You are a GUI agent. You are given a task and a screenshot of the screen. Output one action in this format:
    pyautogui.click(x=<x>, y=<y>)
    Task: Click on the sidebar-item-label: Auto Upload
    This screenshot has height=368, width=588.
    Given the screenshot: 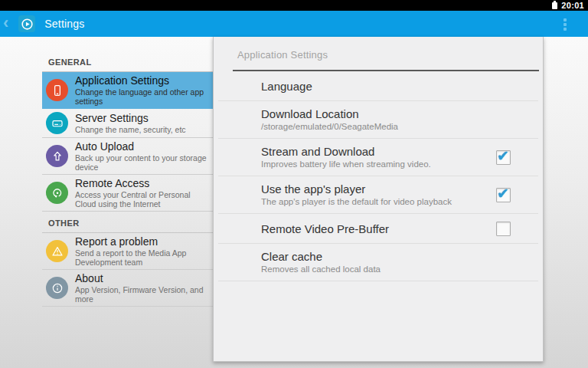 What is the action you would take?
    pyautogui.click(x=144, y=147)
    